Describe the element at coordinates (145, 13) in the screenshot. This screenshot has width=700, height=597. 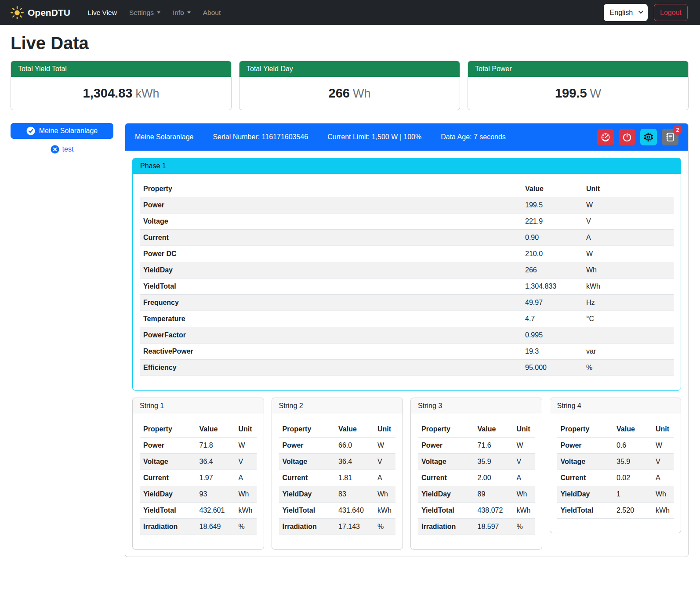
I see `nav-item-settings: Settings` at that location.